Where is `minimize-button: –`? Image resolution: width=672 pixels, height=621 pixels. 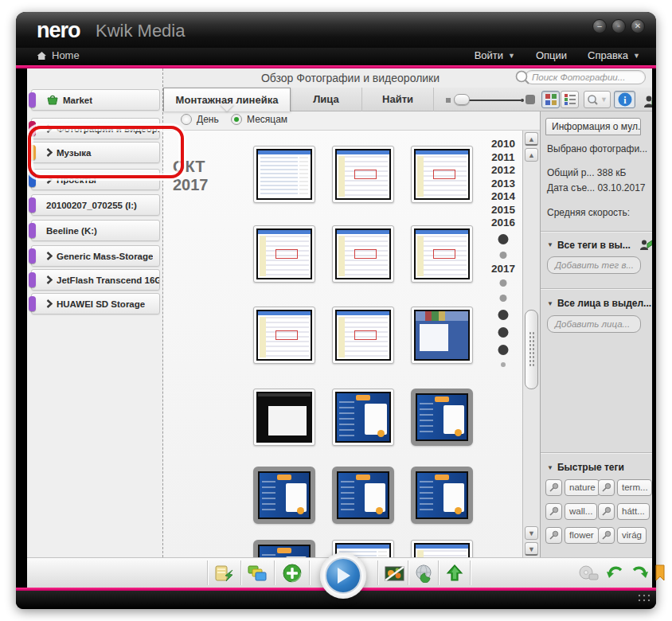 minimize-button: – is located at coordinates (600, 26).